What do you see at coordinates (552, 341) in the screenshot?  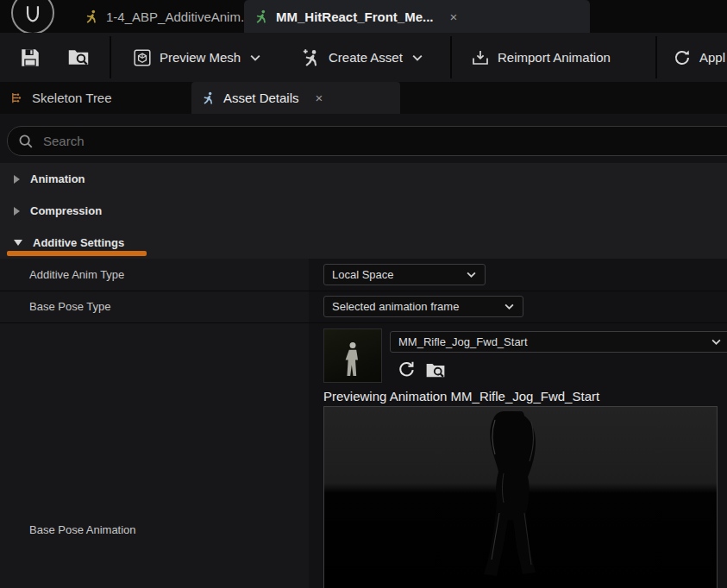 I see `dropdown-value: MM_Rifle_Jog_Fwd_Start` at bounding box center [552, 341].